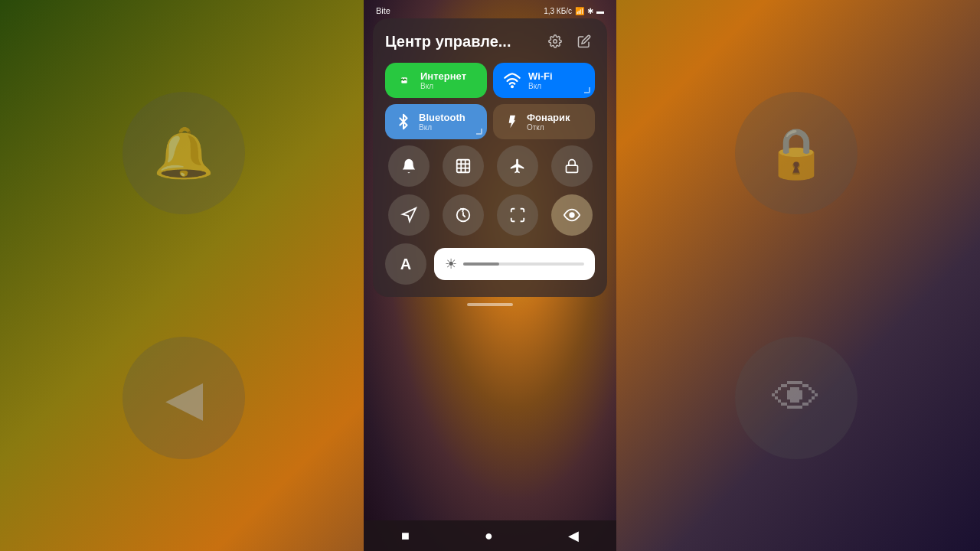 Image resolution: width=980 pixels, height=551 pixels. What do you see at coordinates (443, 127) in the screenshot?
I see `bluetooth-status: Вкл` at bounding box center [443, 127].